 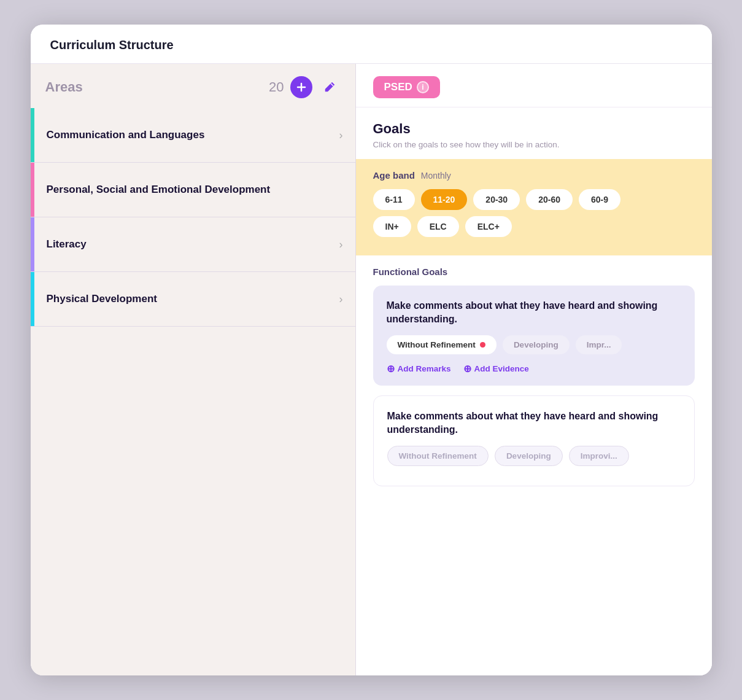 I want to click on pill-elc: ELC, so click(x=438, y=227).